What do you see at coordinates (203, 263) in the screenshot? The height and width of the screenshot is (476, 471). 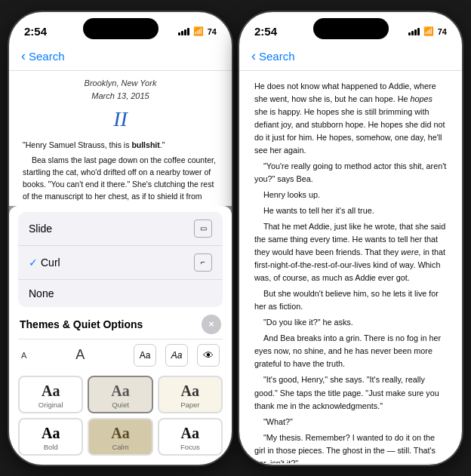 I see `curl-icon-box: ⌐` at bounding box center [203, 263].